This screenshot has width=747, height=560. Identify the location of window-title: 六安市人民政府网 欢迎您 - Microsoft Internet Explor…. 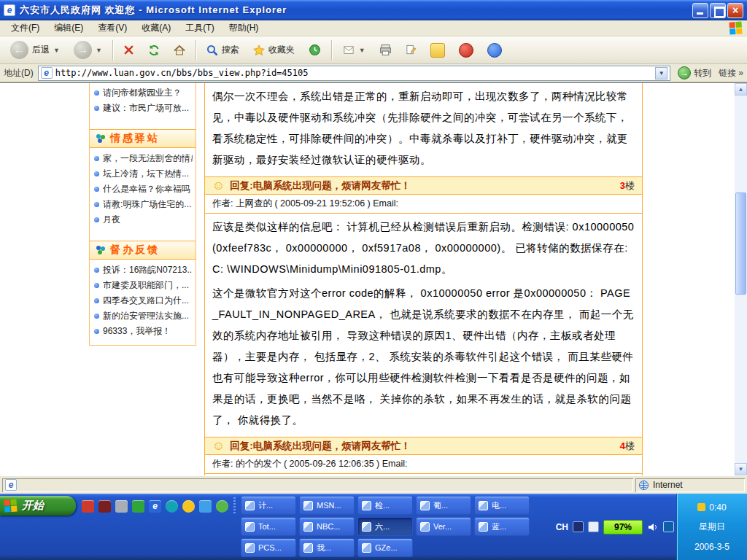
(354, 10).